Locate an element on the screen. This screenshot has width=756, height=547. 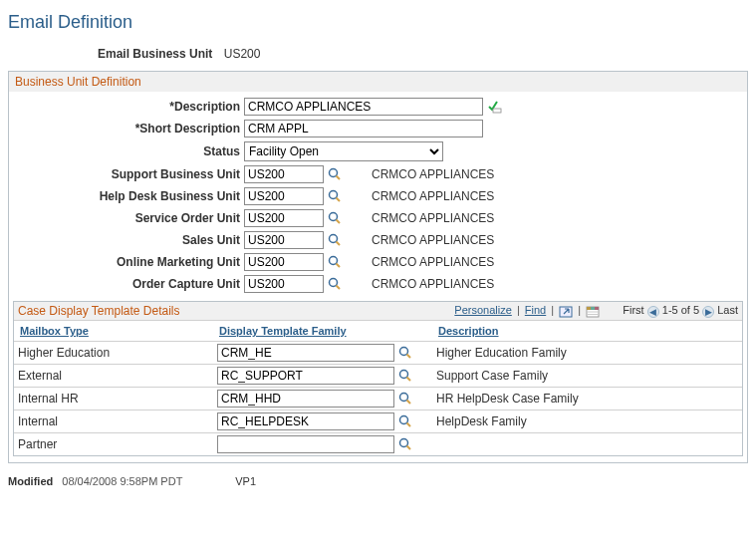
mailbox-type-cell: Higher Education is located at coordinates (114, 353).